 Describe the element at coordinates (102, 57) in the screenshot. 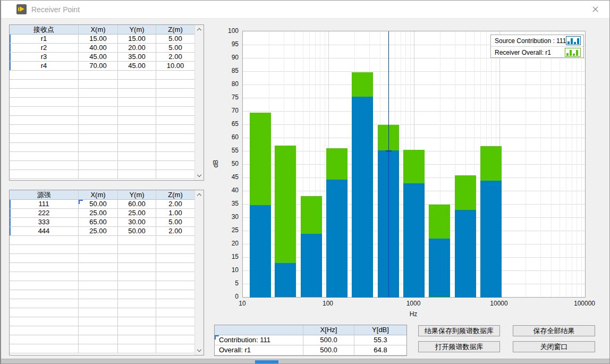

I see `table-row: r345.0035.002.00` at that location.